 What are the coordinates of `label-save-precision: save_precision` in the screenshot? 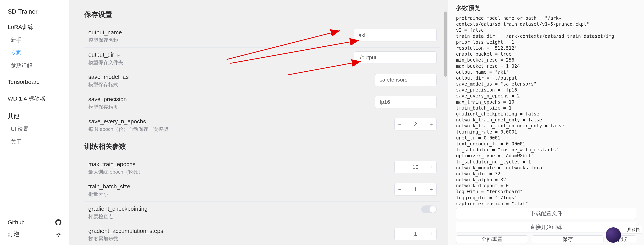 It's located at (220, 99).